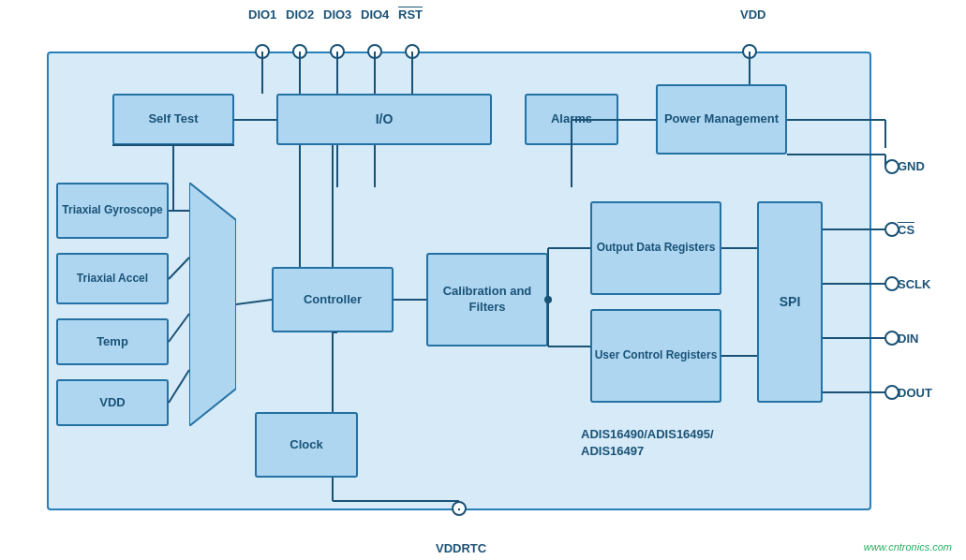 This screenshot has height=560, width=966. I want to click on alarms-box: Alarms, so click(572, 120).